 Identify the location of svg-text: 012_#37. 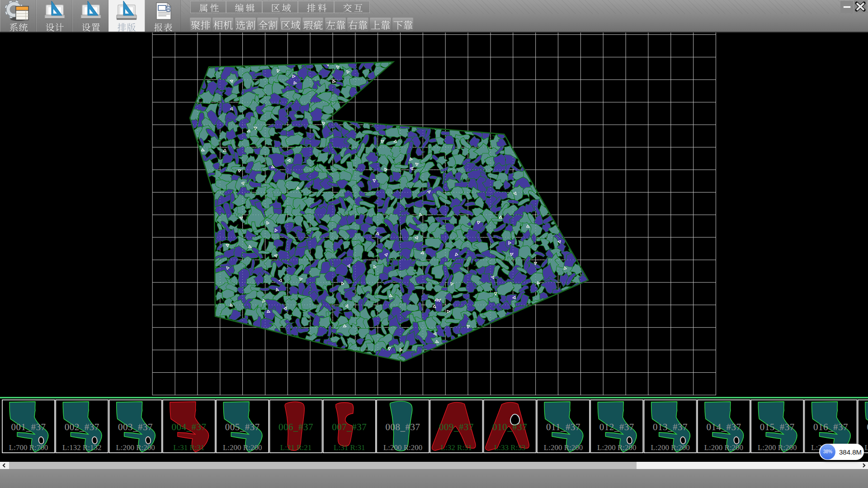
(617, 427).